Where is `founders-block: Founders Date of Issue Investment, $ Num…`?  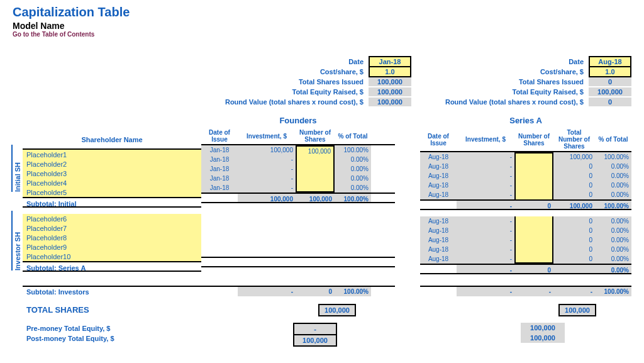
founders-block: Founders Date of Issue Investment, $ Num… is located at coordinates (298, 194).